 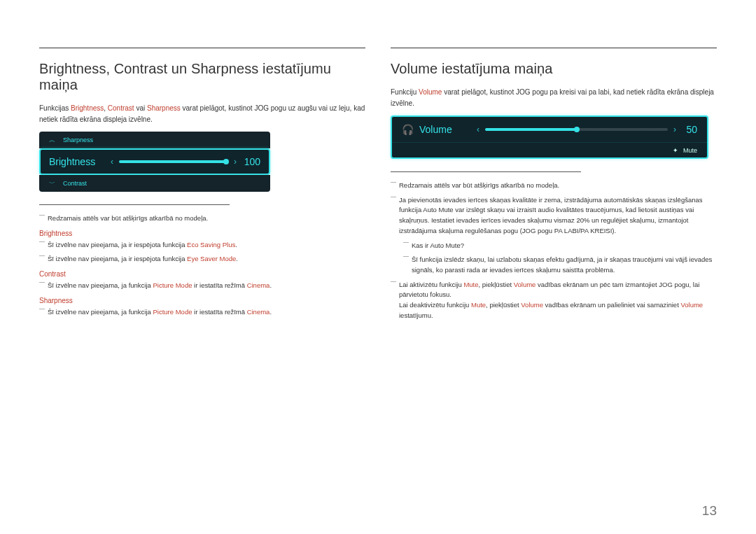 I want to click on subhead-brightness: Brightness, so click(x=202, y=234).